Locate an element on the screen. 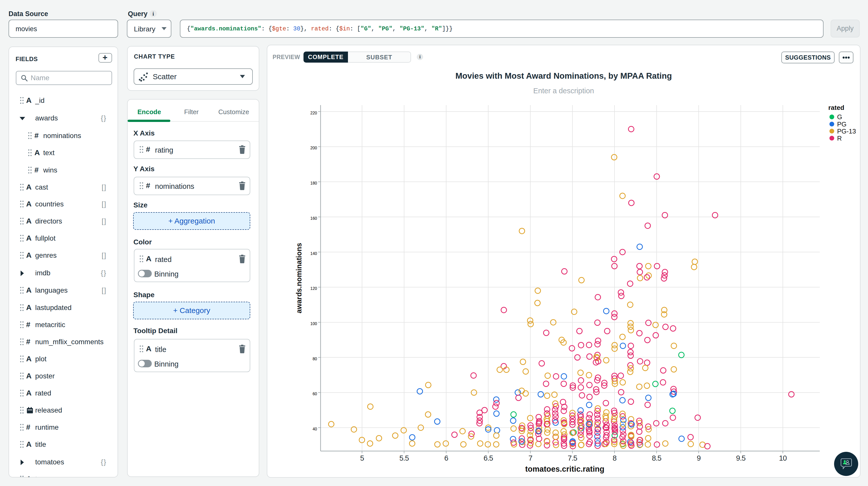 The height and width of the screenshot is (486, 868). svg-text: 40 is located at coordinates (315, 429).